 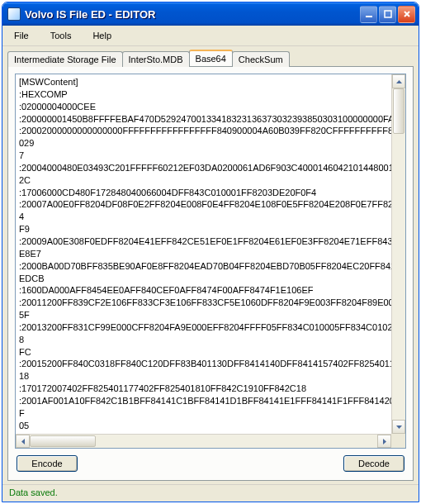 I want to click on decode-button: Decode, so click(x=374, y=464).